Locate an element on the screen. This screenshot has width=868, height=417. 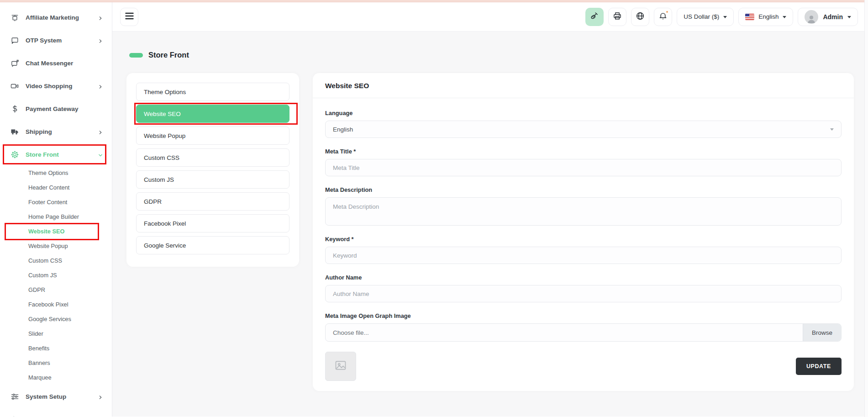
sidebar-item-label: System Setup is located at coordinates (62, 396).